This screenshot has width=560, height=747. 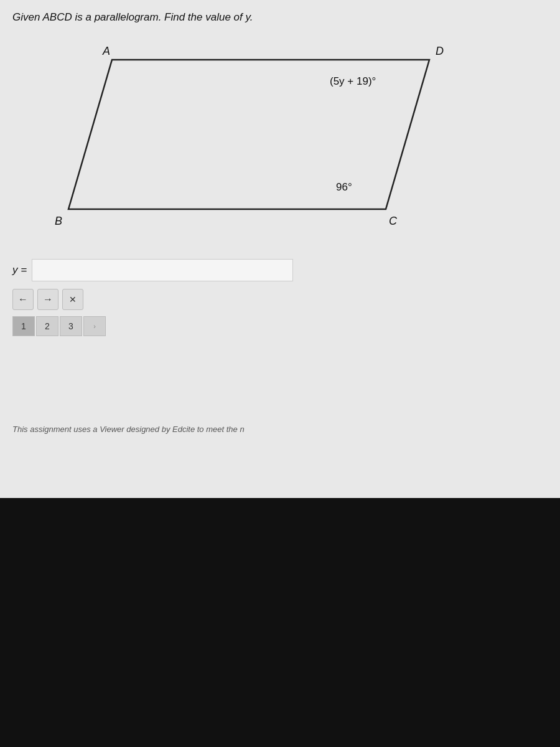 What do you see at coordinates (280, 429) in the screenshot?
I see `footer-area: This assignment uses a Viewer designed b…` at bounding box center [280, 429].